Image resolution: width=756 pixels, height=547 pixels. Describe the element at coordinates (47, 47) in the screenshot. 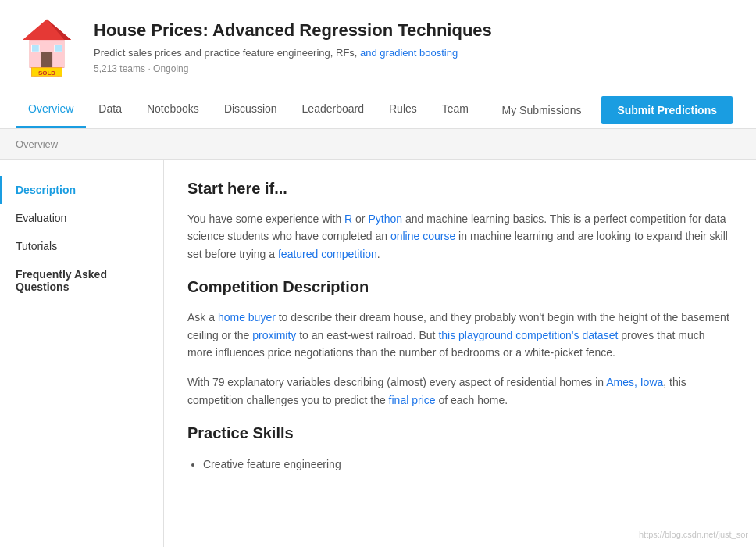

I see `competition-logo: SOLD` at that location.